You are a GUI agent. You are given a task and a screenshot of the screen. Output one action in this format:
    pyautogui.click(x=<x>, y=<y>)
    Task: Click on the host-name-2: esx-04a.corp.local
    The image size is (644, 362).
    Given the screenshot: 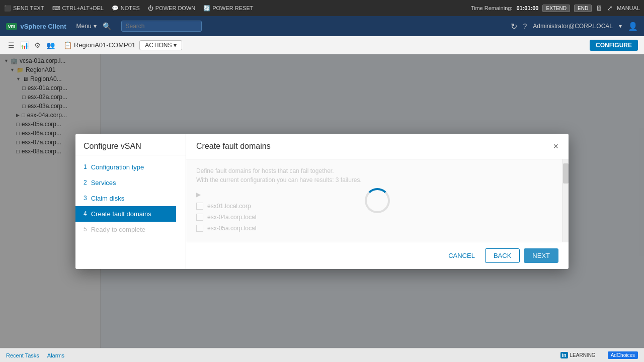 What is the action you would take?
    pyautogui.click(x=231, y=217)
    